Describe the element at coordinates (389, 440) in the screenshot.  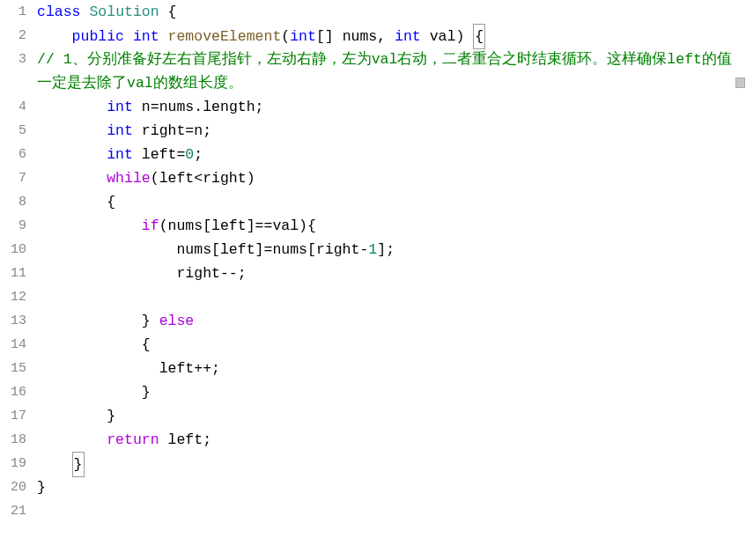
I see `code-line: return left;` at that location.